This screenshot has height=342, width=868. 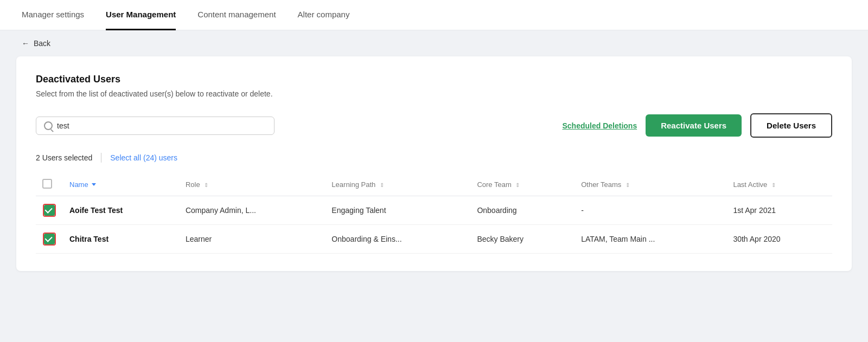 I want to click on name-sort-icon, so click(x=94, y=184).